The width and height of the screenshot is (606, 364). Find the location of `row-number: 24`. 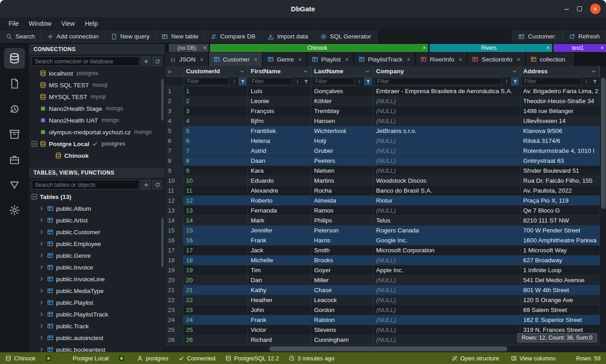

row-number: 24 is located at coordinates (174, 320).